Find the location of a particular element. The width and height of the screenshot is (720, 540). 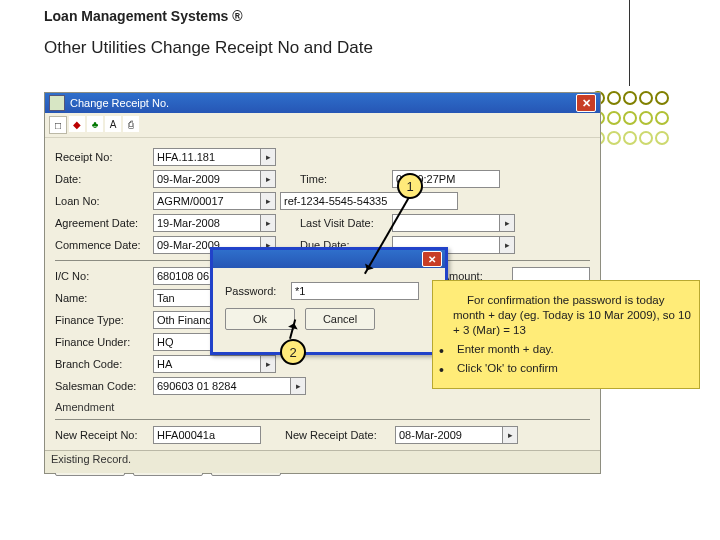

new-receipt-no-field: HFA00041a is located at coordinates (207, 435).